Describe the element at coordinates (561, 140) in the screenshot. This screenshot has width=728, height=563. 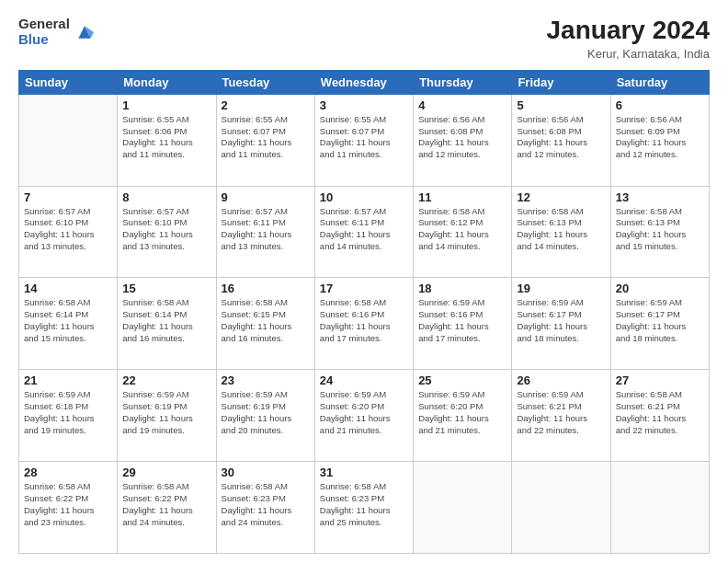
I see `table-row: 5Sunrise: 6:56 AM Sunset: 6:08 PM Daylig…` at that location.